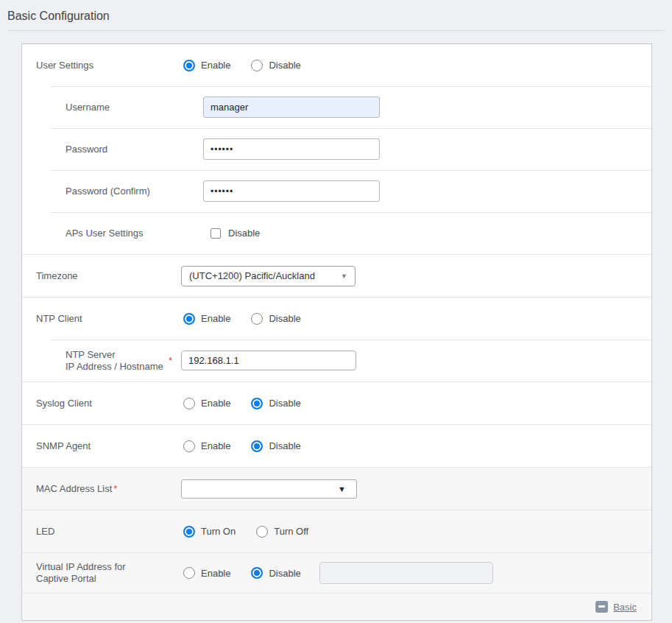  Describe the element at coordinates (115, 367) in the screenshot. I see `ntp-server-label-line2: IP Address / Hostname` at that location.